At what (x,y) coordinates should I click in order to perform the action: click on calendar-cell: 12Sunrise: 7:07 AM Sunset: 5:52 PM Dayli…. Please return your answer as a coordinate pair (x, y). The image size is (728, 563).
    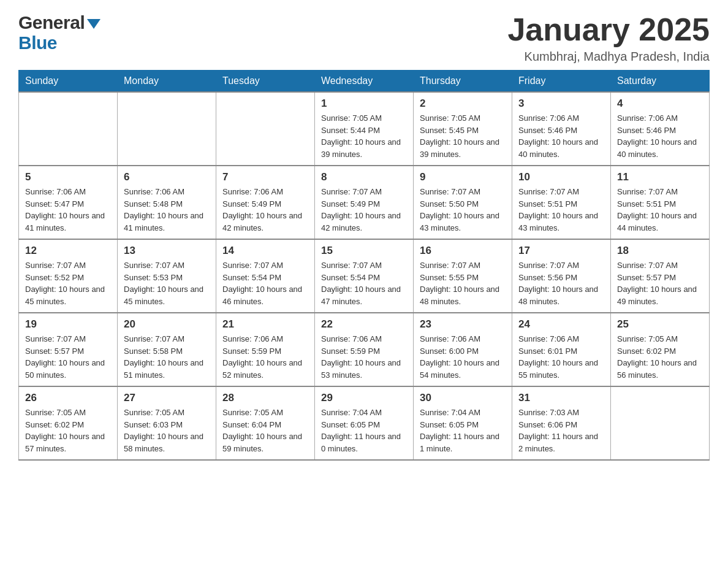
    Looking at the image, I should click on (69, 276).